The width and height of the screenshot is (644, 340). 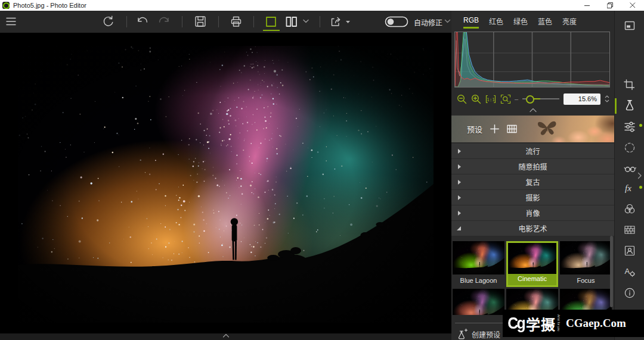 I want to click on share-dropdown-caret-icon, so click(x=348, y=22).